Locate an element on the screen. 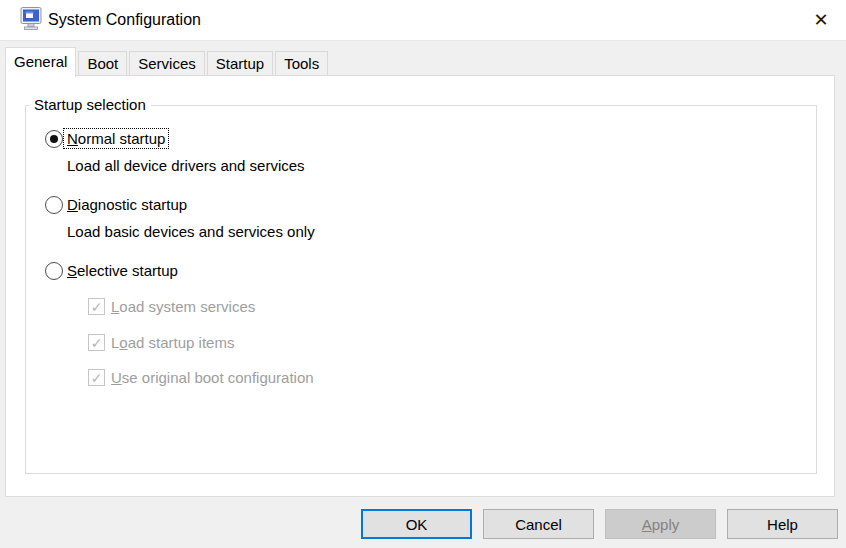  apply-button: Apply is located at coordinates (660, 524).